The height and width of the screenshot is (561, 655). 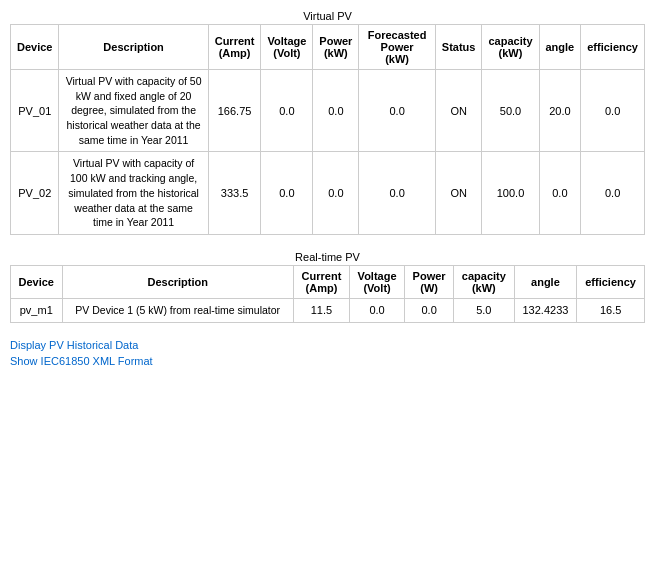 What do you see at coordinates (376, 310) in the screenshot?
I see `rt-voltage-0: 0.0` at bounding box center [376, 310].